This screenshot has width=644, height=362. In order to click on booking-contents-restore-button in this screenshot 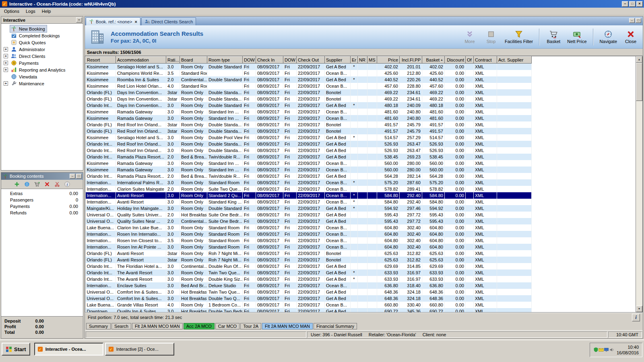, I will do `click(79, 176)`.